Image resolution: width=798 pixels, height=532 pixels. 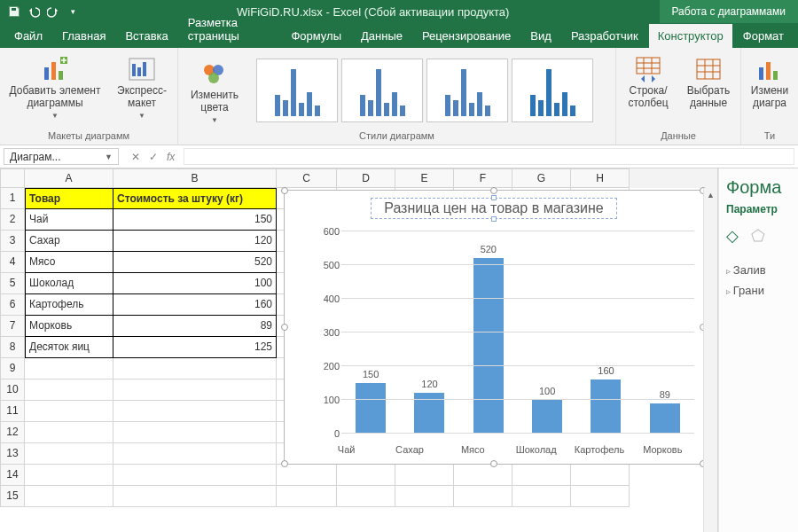 What do you see at coordinates (307, 178) in the screenshot?
I see `column-header-C: C` at bounding box center [307, 178].